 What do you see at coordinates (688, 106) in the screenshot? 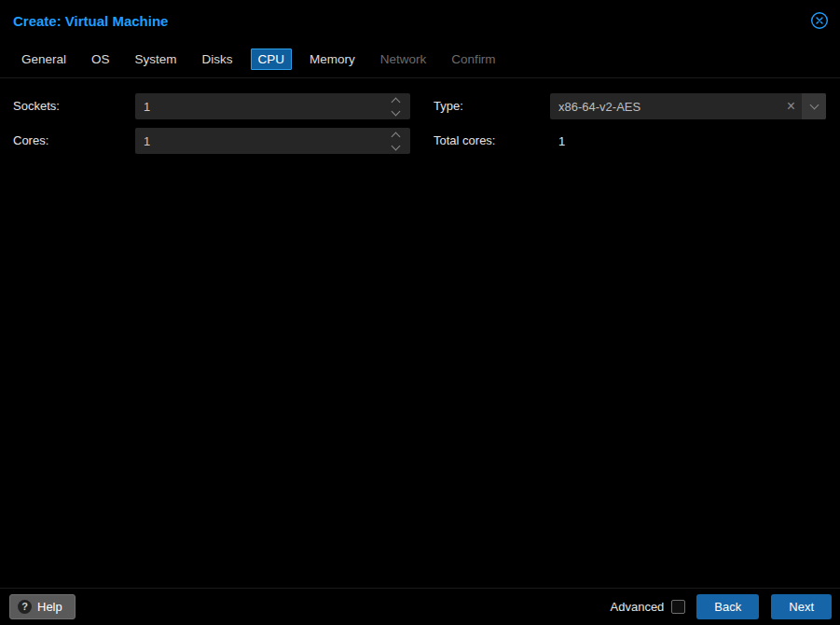
I see `type-combobox: x86-64-v2-AES ×` at bounding box center [688, 106].